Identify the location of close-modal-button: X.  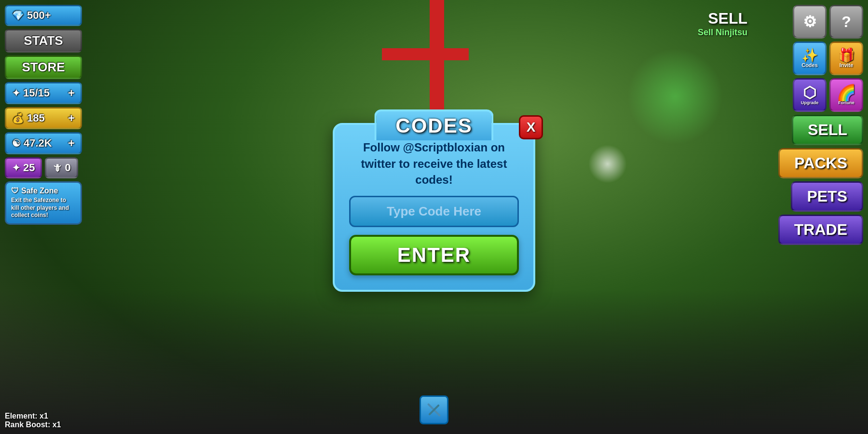
(531, 127).